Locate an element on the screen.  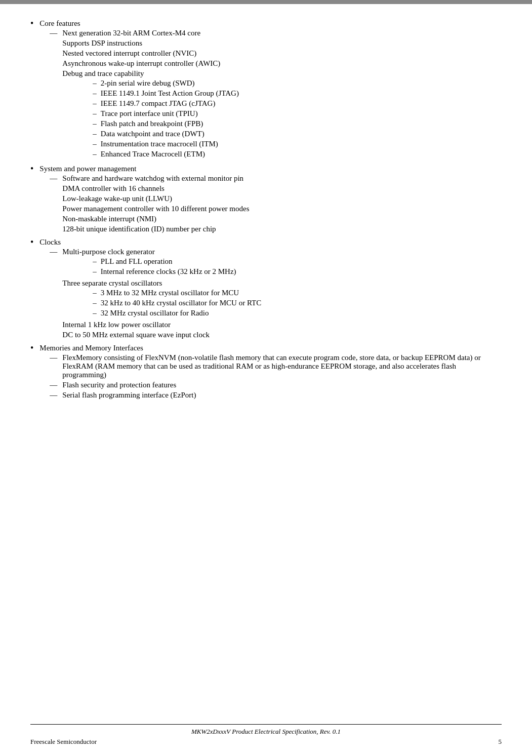
list-item: — Asynchronous wake-up interrupt control… is located at coordinates (270, 64).